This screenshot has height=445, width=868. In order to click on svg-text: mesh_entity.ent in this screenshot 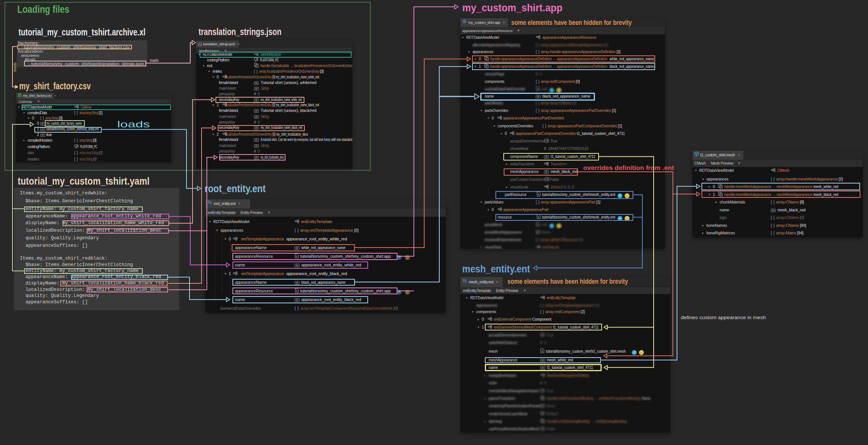, I will do `click(496, 269)`.